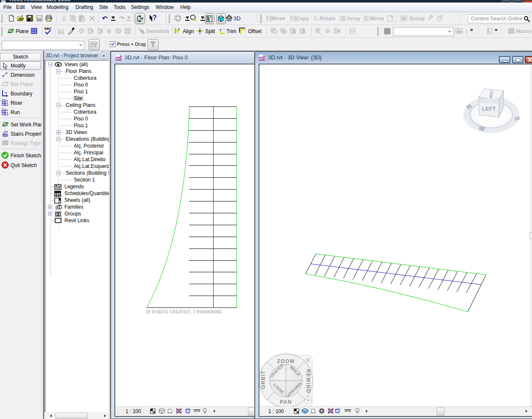  Describe the element at coordinates (286, 402) in the screenshot. I see `svg-text: PAN` at that location.